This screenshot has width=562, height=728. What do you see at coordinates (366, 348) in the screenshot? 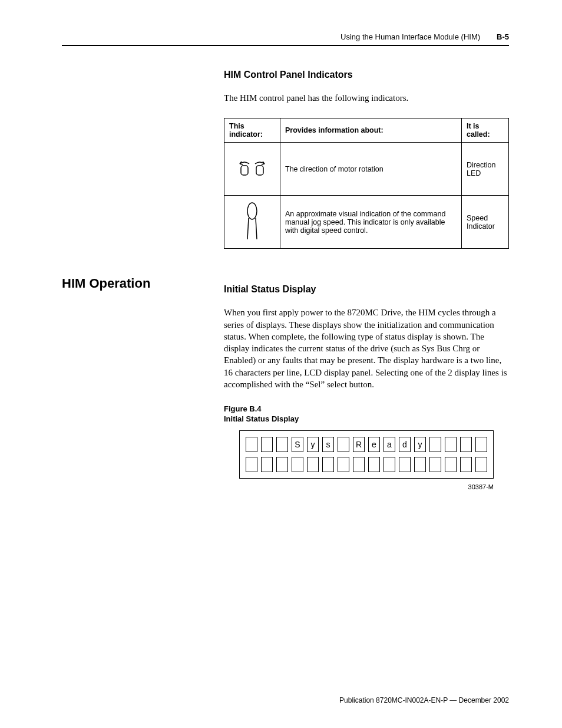
I see `section2-body: When you first apply power to the 8720MC…` at bounding box center [366, 348].